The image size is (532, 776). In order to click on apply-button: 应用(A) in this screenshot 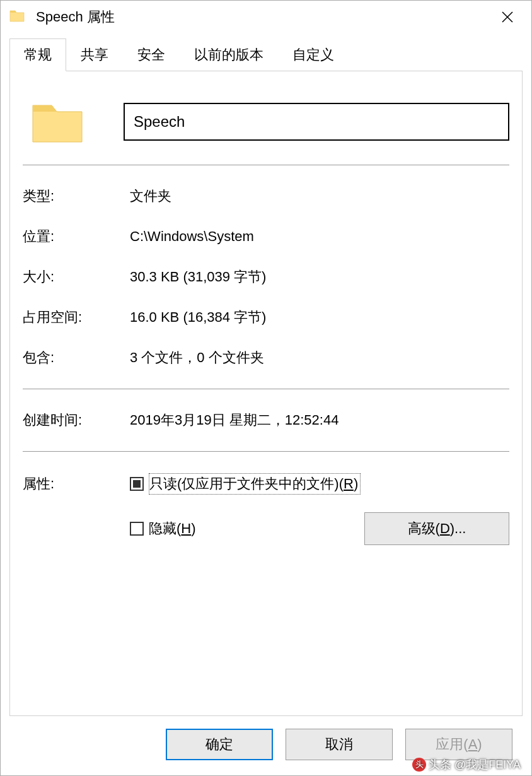, I will do `click(459, 744)`.